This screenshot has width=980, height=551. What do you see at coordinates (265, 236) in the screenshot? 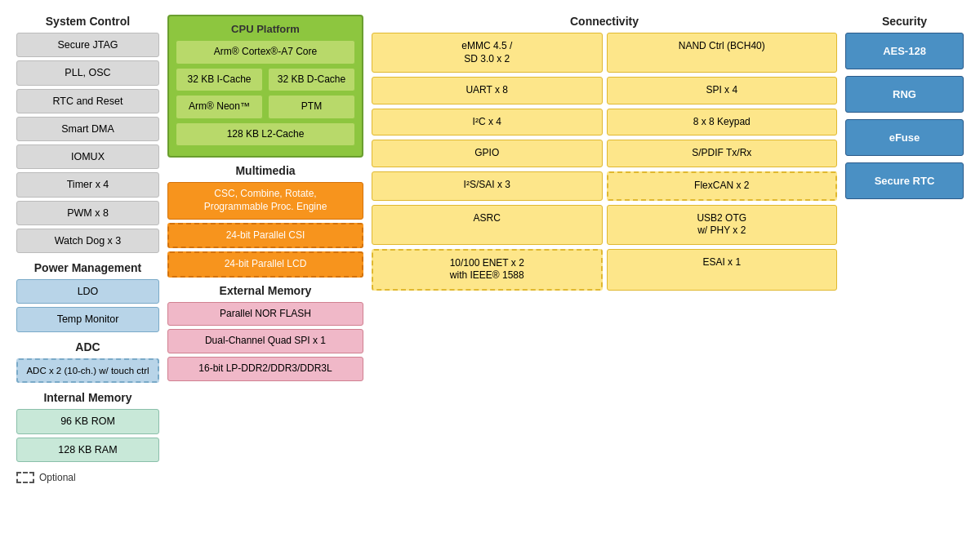
I see `csi-block: 24-bit Parallel CSI` at bounding box center [265, 236].